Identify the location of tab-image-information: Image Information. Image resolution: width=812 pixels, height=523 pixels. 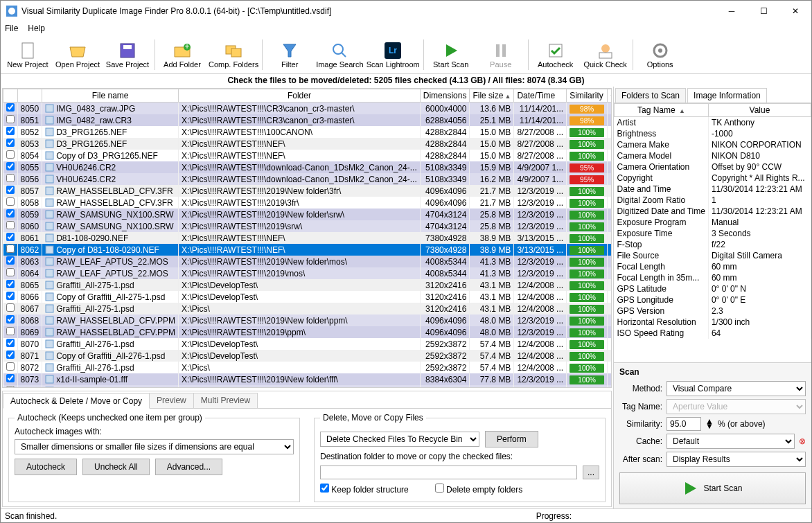
(727, 96).